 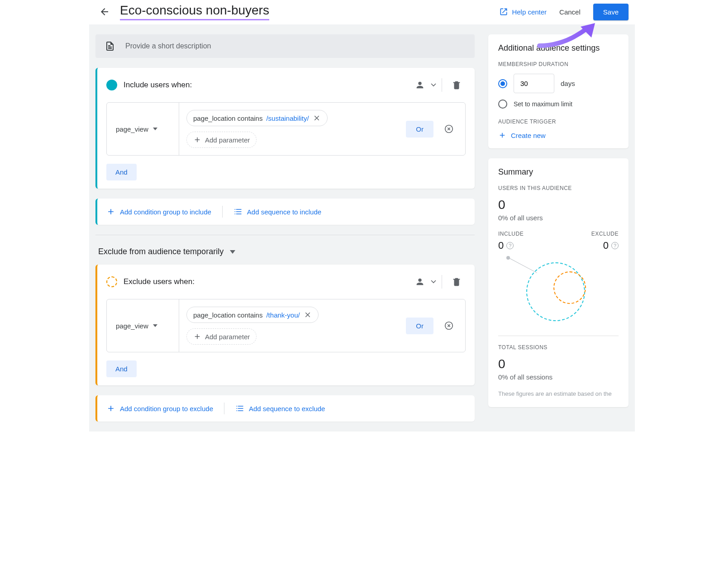 What do you see at coordinates (558, 188) in the screenshot?
I see `users-label: USERS IN THIS AUDIENCE` at bounding box center [558, 188].